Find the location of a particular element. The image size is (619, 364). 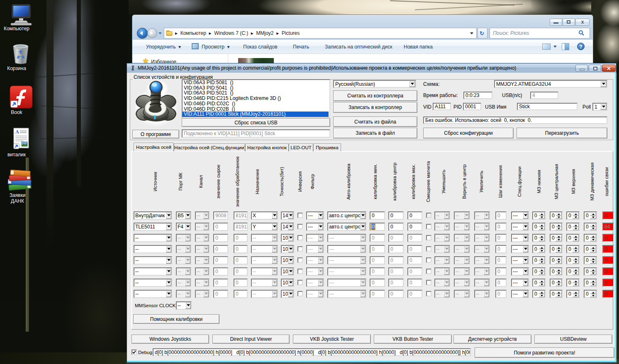

svg-text: A is located at coordinates (17, 132).